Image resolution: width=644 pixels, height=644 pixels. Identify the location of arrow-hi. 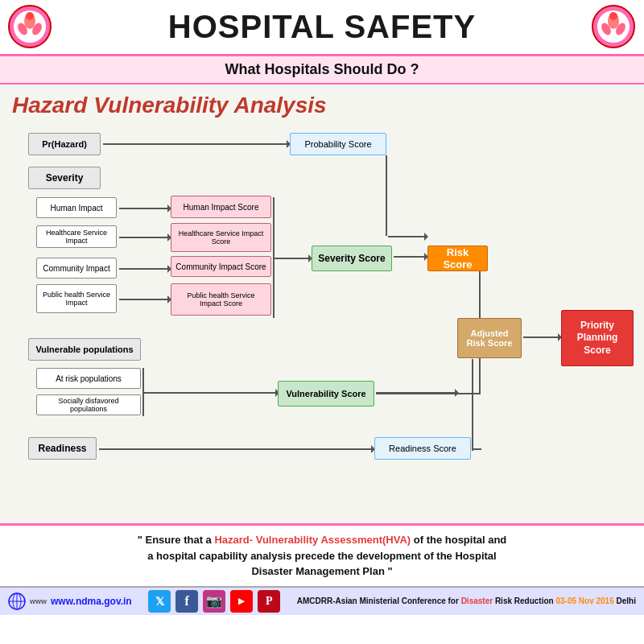
(144, 208).